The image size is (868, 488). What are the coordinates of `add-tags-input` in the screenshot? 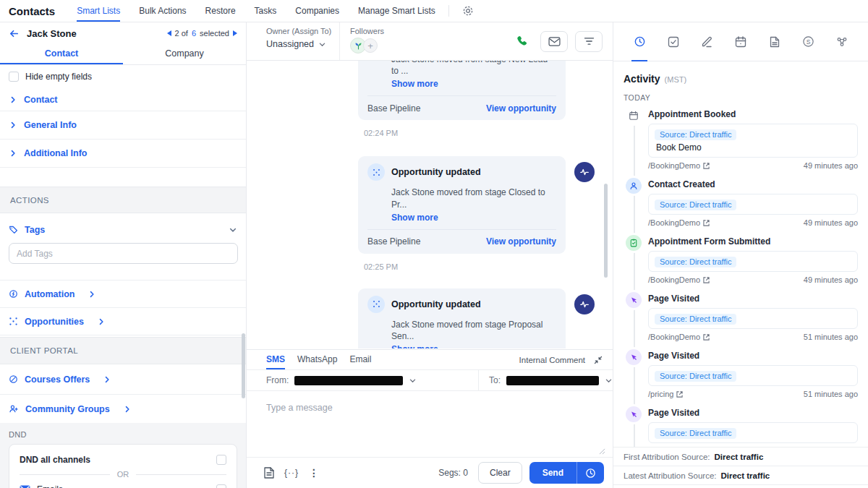 It's located at (123, 253).